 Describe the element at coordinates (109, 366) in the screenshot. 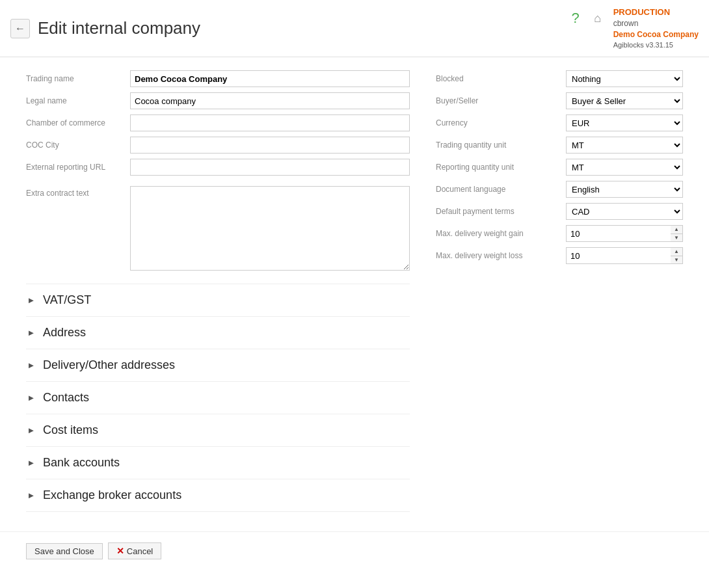

I see `section-label-delivery: Delivery/Other addresses` at that location.